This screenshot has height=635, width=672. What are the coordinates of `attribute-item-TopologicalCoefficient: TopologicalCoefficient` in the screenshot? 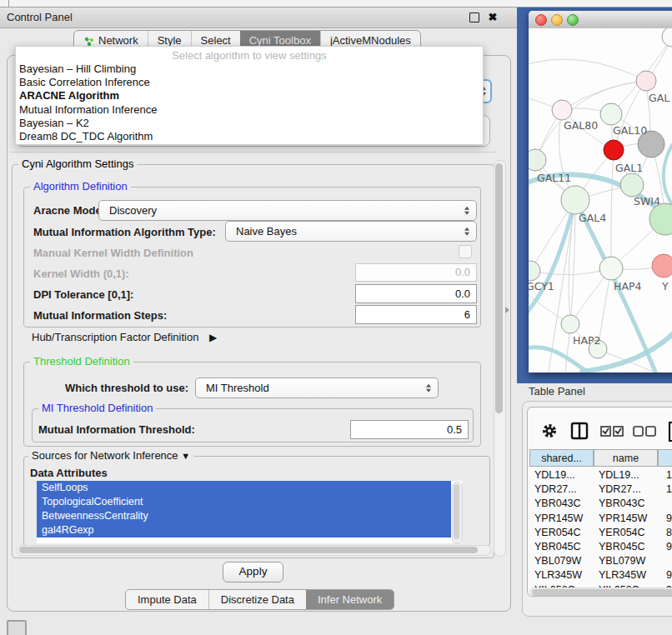 It's located at (243, 502).